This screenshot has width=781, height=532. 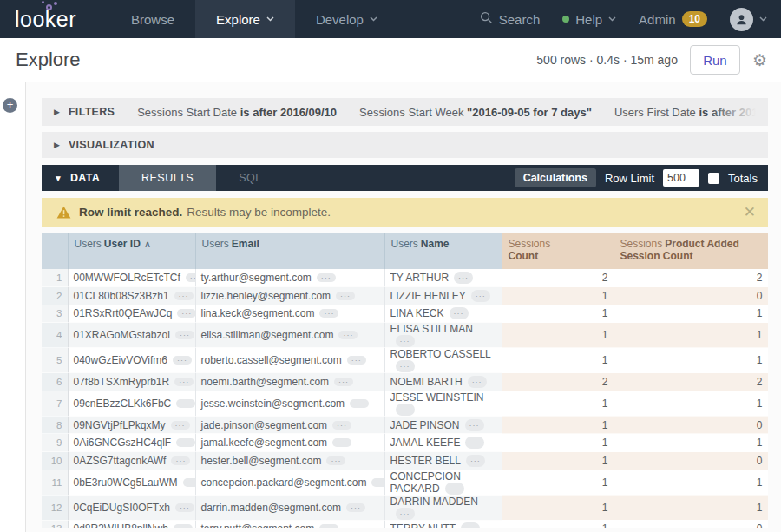 I want to click on filter-users-first-date: Users First Date is after 2016/09/10, so click(x=691, y=113).